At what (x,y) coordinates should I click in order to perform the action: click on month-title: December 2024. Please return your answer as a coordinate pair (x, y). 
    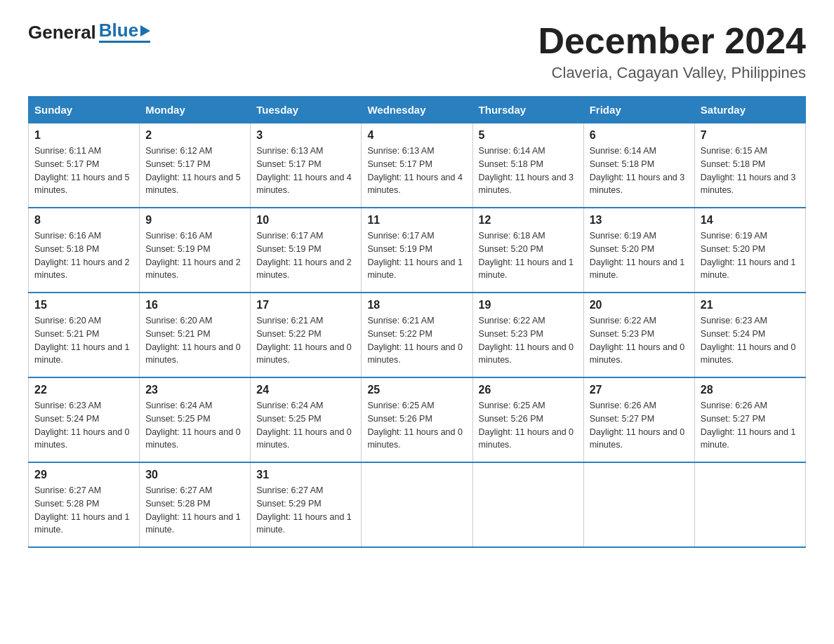
    Looking at the image, I should click on (672, 41).